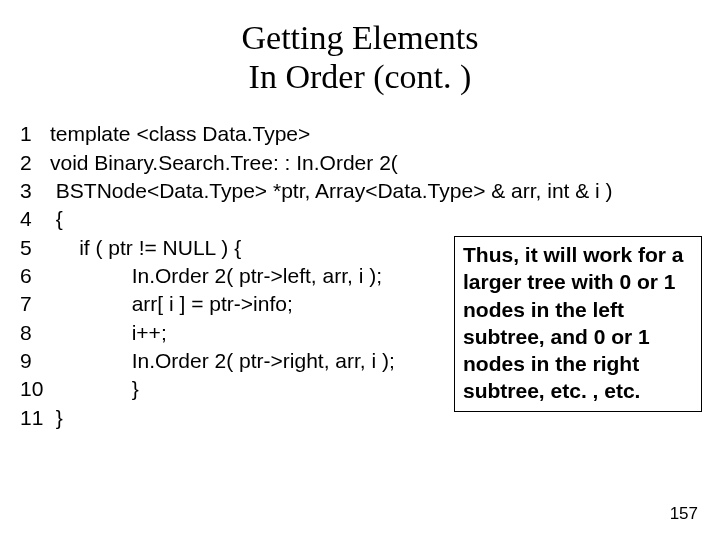 This screenshot has height=540, width=720. I want to click on code-line-1: 1template <class Data.Type>, so click(360, 134).